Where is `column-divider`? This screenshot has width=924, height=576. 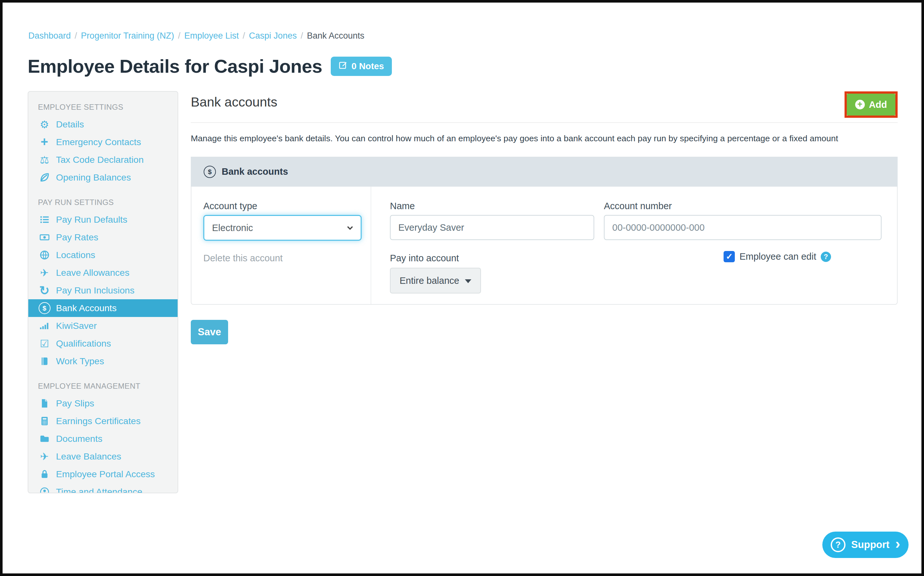 column-divider is located at coordinates (371, 245).